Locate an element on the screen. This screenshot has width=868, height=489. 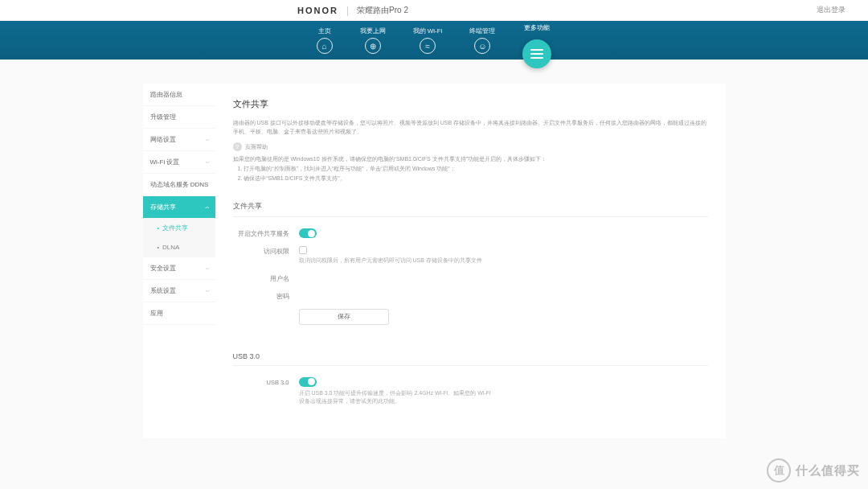
save-button: 保存 is located at coordinates (344, 317).